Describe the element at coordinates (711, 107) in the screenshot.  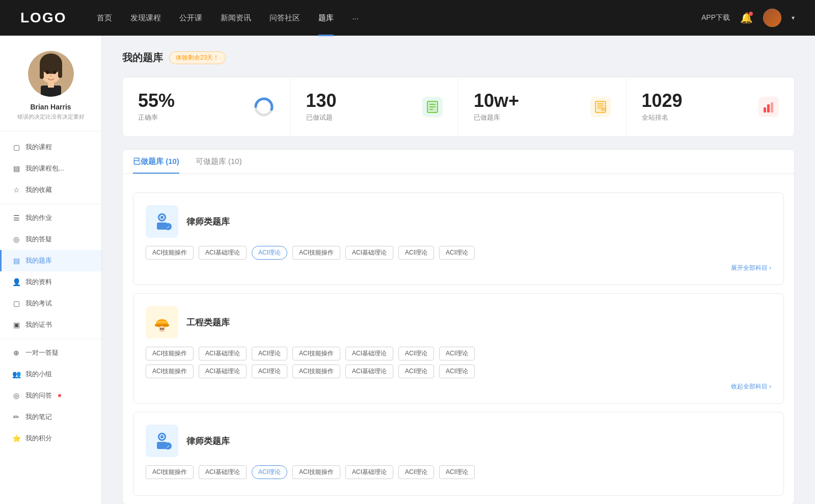
I see `stat-ranking: 1029 全站排名` at that location.